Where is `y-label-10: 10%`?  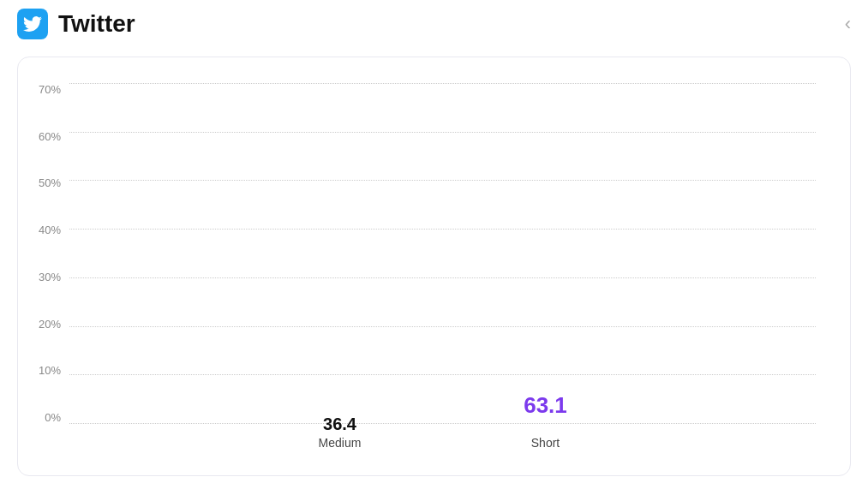
y-label-10: 10% is located at coordinates (44, 370).